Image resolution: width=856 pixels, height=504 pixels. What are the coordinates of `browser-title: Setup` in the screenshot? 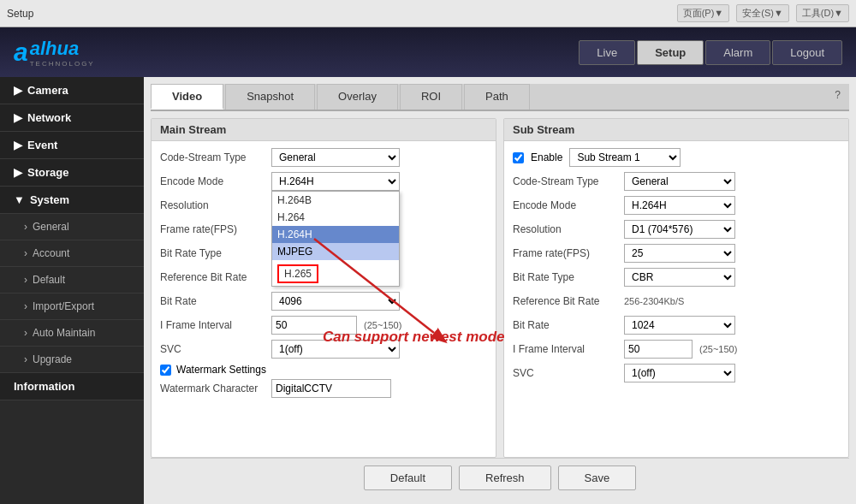 It's located at (21, 14).